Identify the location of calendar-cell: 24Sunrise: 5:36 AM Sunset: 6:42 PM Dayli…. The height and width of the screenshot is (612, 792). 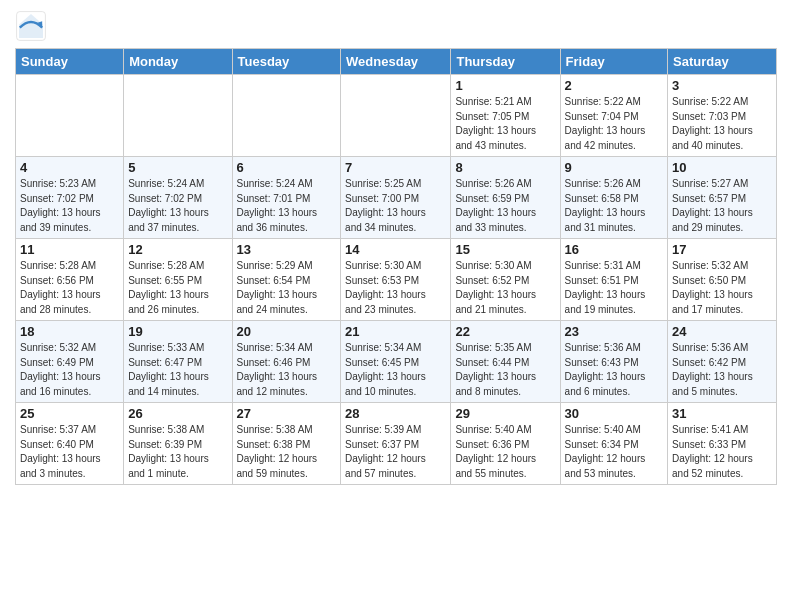
(722, 362).